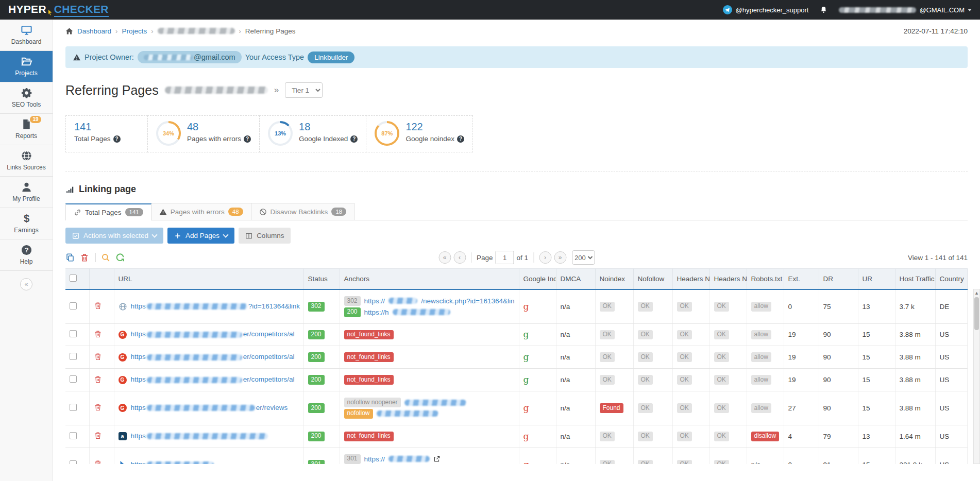 The width and height of the screenshot is (980, 481). I want to click on refresh-icon, so click(120, 257).